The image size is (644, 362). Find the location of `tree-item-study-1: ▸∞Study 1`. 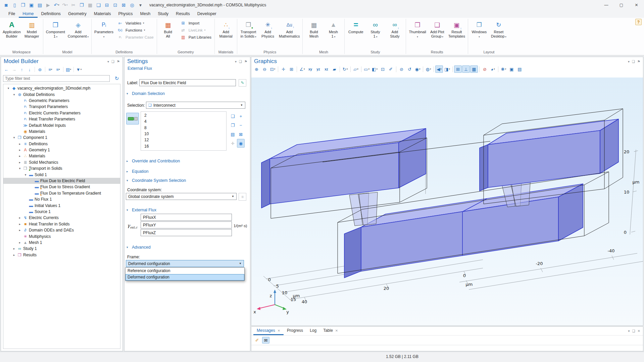

tree-item-study-1: ▸∞Study 1 is located at coordinates (62, 249).